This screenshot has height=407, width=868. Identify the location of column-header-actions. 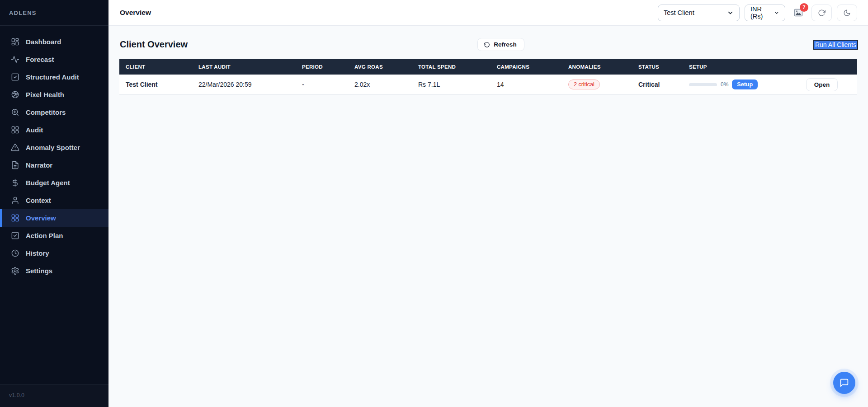
(822, 67).